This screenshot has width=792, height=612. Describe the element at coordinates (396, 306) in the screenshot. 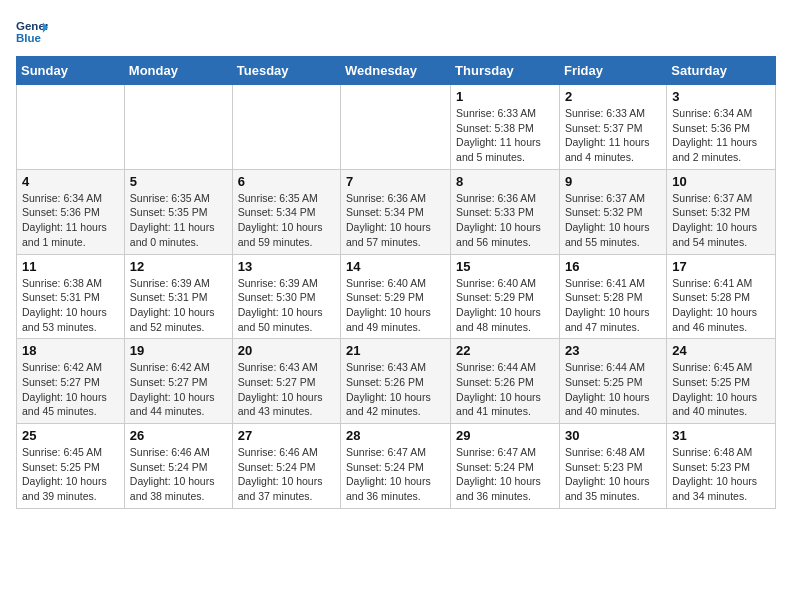

I see `day-info: Sunrise: 6:40 AM Sunset: 5:29 PM Dayligh…` at that location.